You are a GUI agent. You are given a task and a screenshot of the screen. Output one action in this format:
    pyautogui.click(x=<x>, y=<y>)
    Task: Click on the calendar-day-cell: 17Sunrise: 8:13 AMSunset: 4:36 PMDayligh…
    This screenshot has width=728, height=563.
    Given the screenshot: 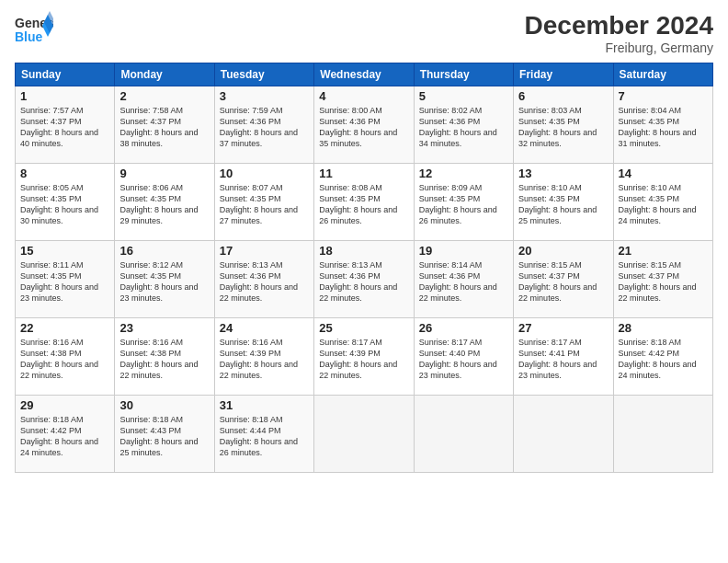 What is the action you would take?
    pyautogui.click(x=264, y=280)
    